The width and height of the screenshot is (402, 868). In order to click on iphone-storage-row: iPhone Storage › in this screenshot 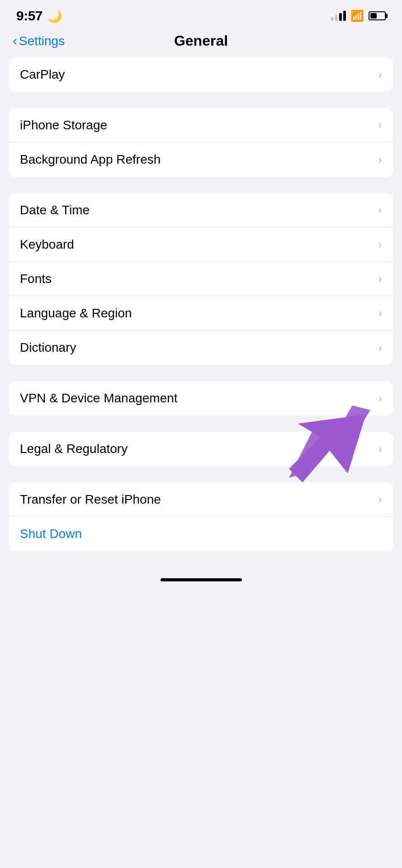, I will do `click(201, 125)`.